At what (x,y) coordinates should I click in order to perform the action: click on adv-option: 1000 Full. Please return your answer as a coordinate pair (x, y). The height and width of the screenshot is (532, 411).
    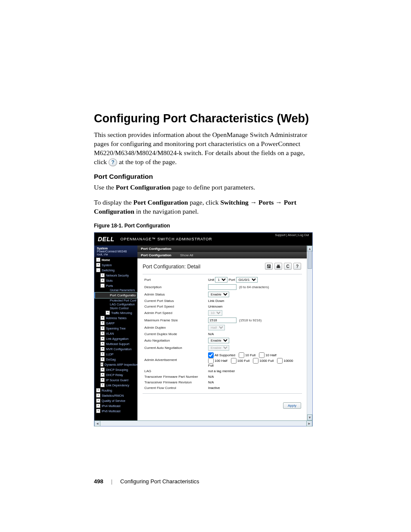
    Looking at the image, I should click on (263, 361).